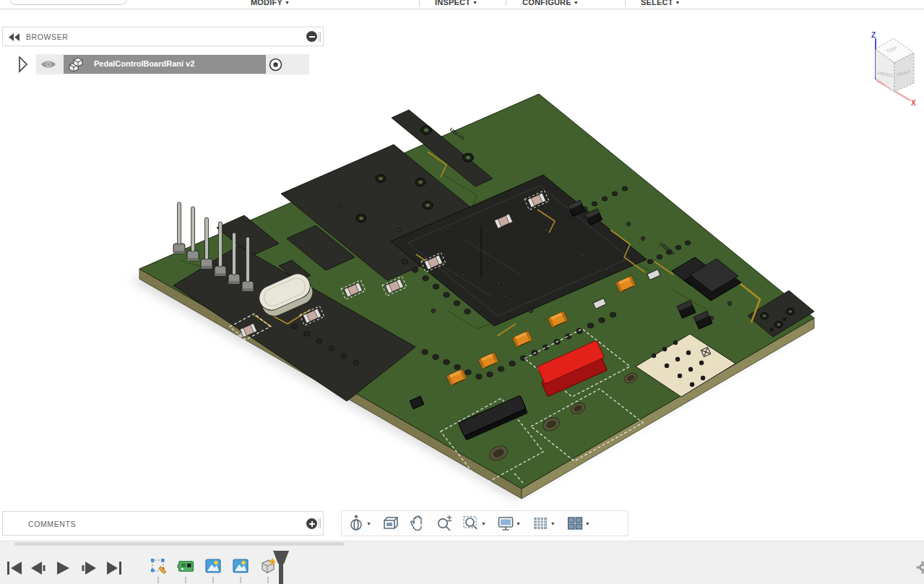  I want to click on component-name-label: PedalControlBoardRani v2, so click(144, 64).